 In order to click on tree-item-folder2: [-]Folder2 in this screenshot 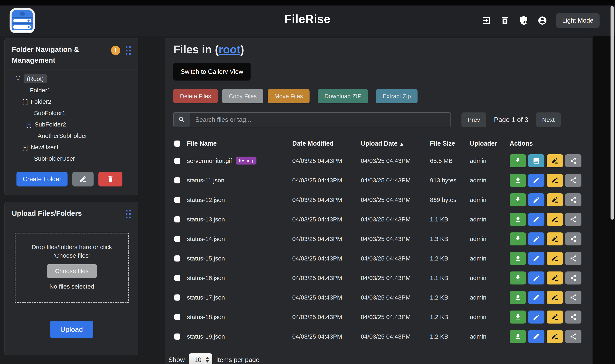, I will do `click(71, 102)`.